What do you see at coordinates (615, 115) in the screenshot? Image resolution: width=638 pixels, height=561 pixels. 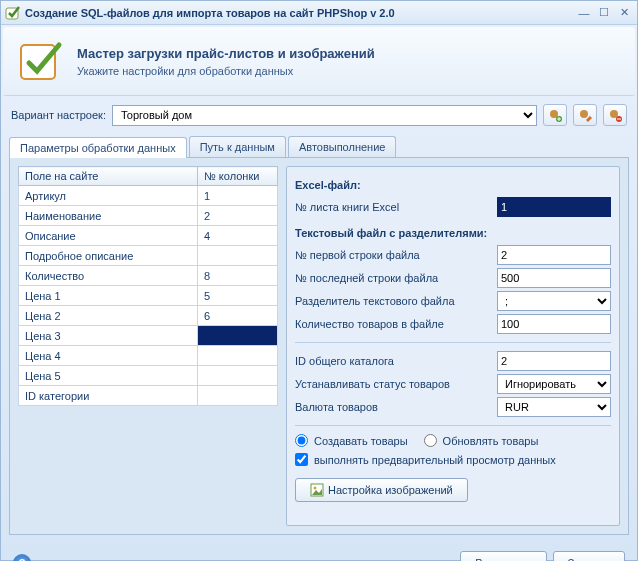 I see `delete-variant-button` at bounding box center [615, 115].